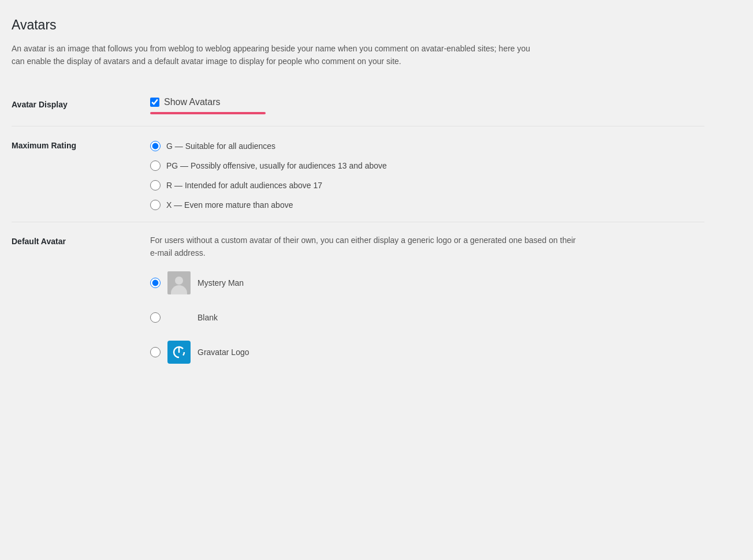 The image size is (753, 560). What do you see at coordinates (155, 102) in the screenshot?
I see `show-avatars-checkbox` at bounding box center [155, 102].